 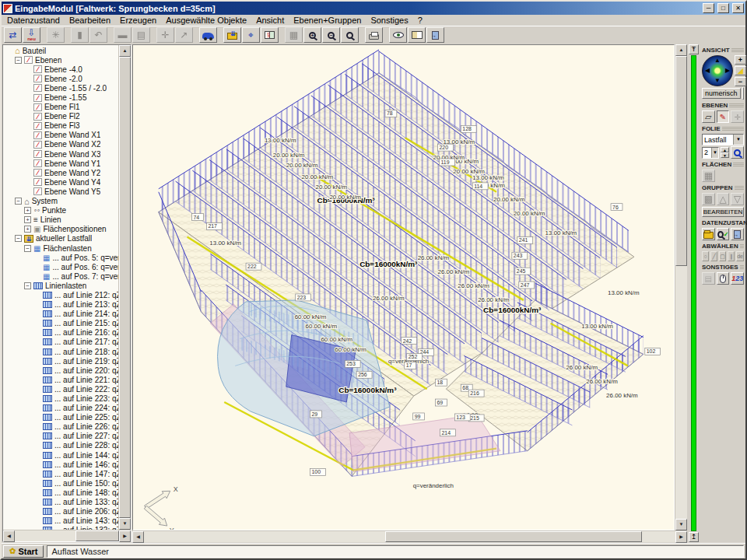 I want to click on group-down-button: ▽, so click(x=738, y=199).